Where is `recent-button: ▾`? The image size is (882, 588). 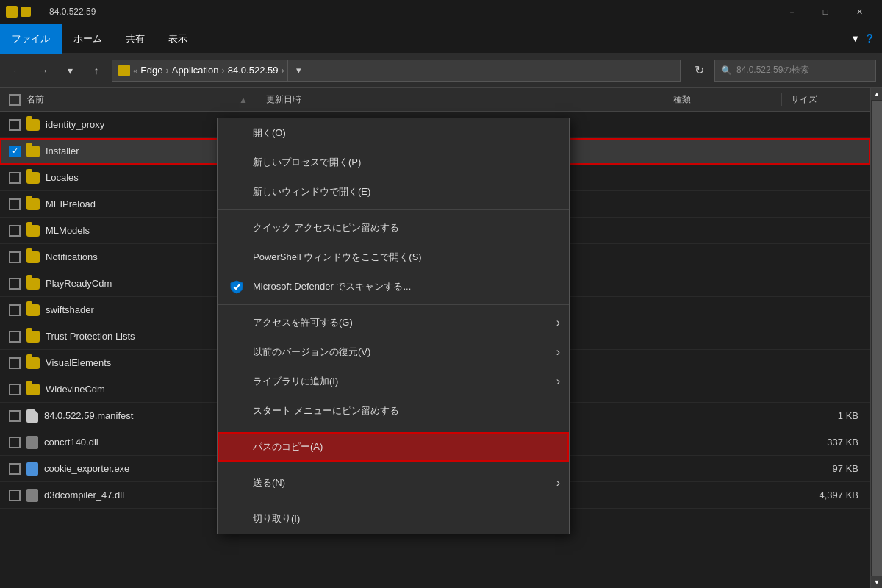
recent-button: ▾ is located at coordinates (70, 71).